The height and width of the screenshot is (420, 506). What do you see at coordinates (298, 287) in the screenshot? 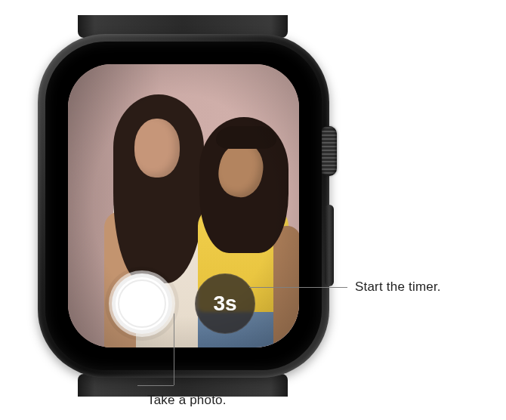
I see `callout-leader-timer` at bounding box center [298, 287].